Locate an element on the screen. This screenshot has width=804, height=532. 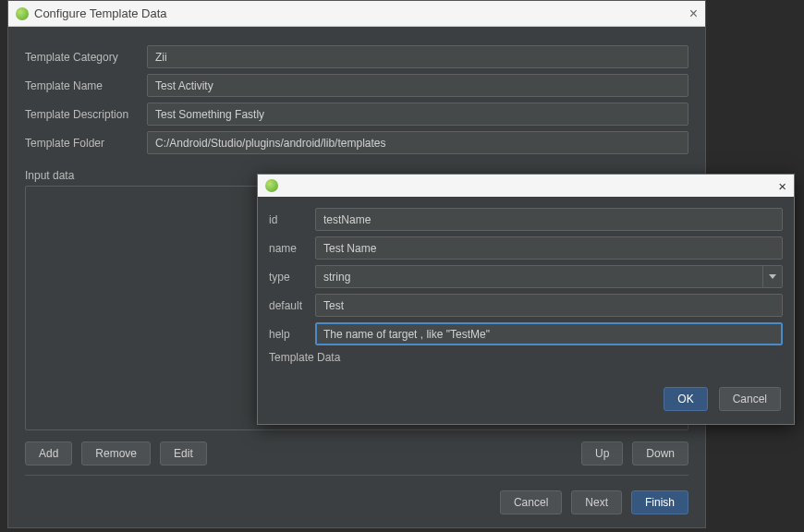
ok-button: OK is located at coordinates (686, 399).